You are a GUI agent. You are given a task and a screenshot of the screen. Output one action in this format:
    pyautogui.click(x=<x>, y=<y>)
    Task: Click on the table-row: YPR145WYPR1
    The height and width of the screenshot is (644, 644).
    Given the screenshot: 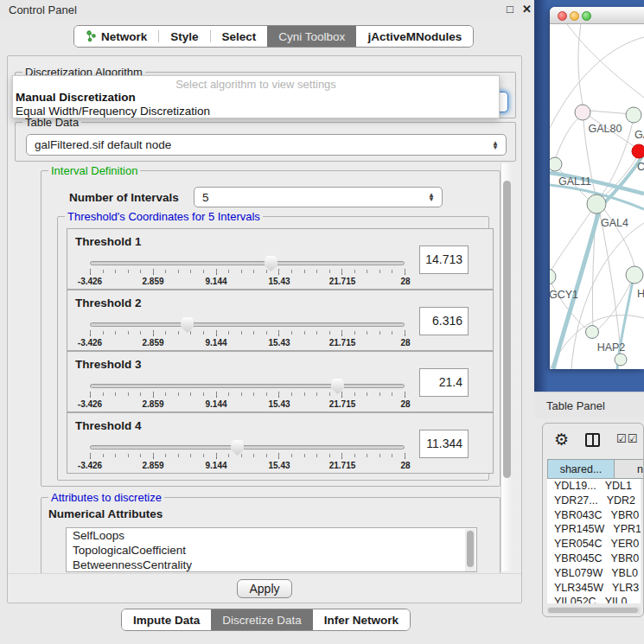 What is the action you would take?
    pyautogui.click(x=594, y=529)
    